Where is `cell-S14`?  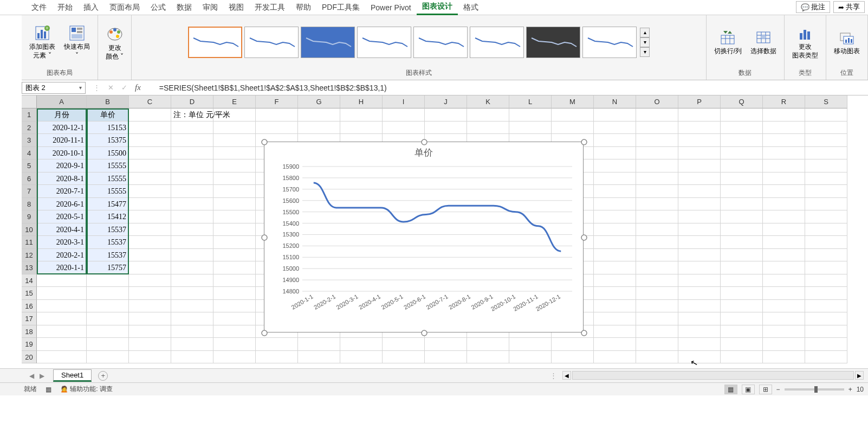
cell-S14 is located at coordinates (826, 281).